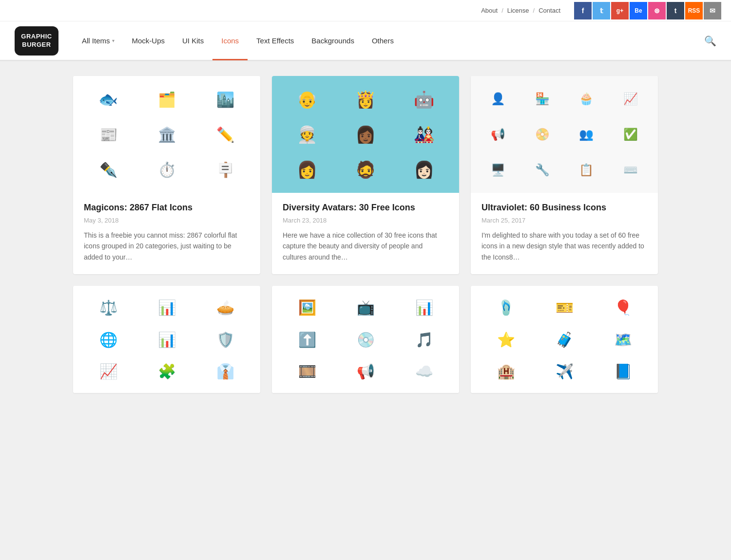 This screenshot has width=731, height=560. I want to click on email-icon: ✉, so click(712, 11).